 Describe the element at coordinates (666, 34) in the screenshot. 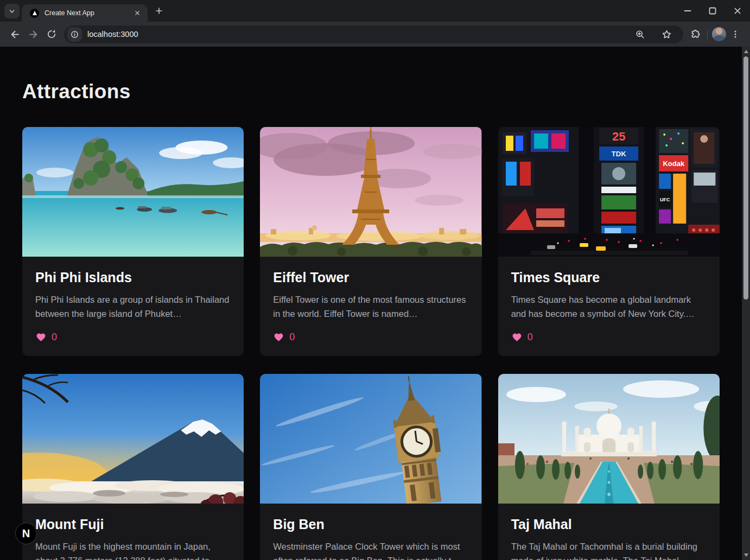

I see `bookmark-star-button` at that location.